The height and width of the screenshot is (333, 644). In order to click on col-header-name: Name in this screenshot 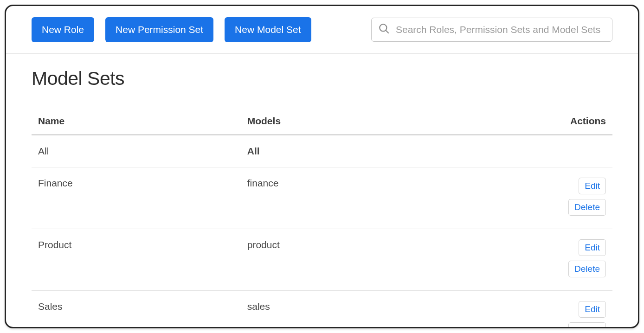, I will do `click(136, 122)`.